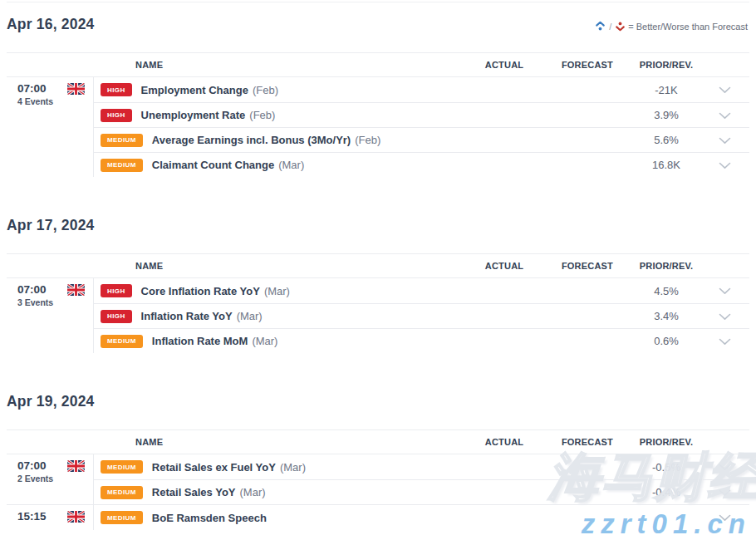 The image size is (756, 535). Describe the element at coordinates (666, 341) in the screenshot. I see `prior-value: 0.6%` at that location.